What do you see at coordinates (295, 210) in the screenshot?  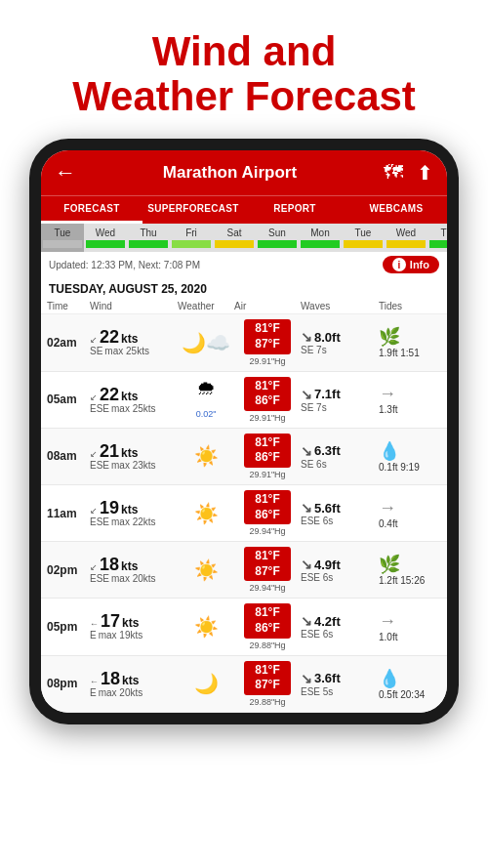 I see `tab-report: REPORT` at bounding box center [295, 210].